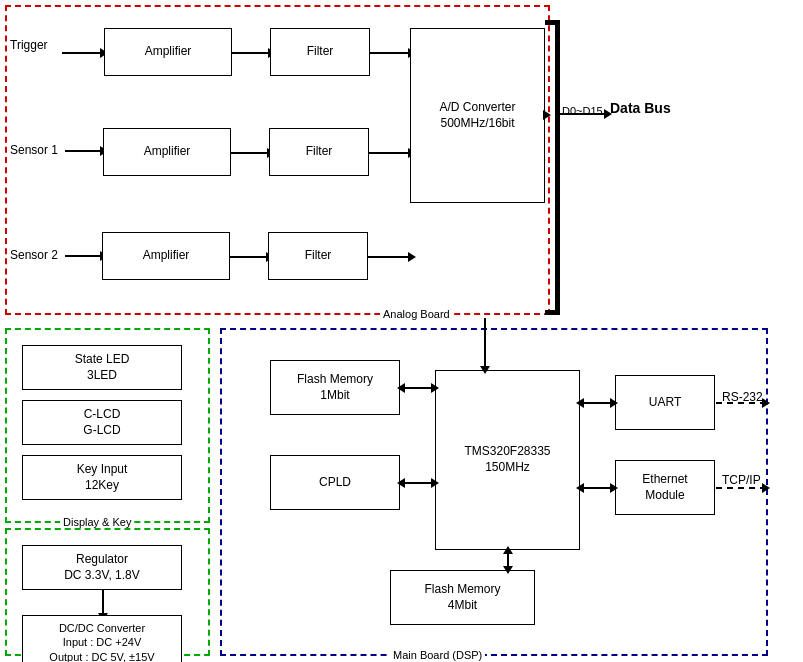  I want to click on display-key-label: Display & Key, so click(97, 522).